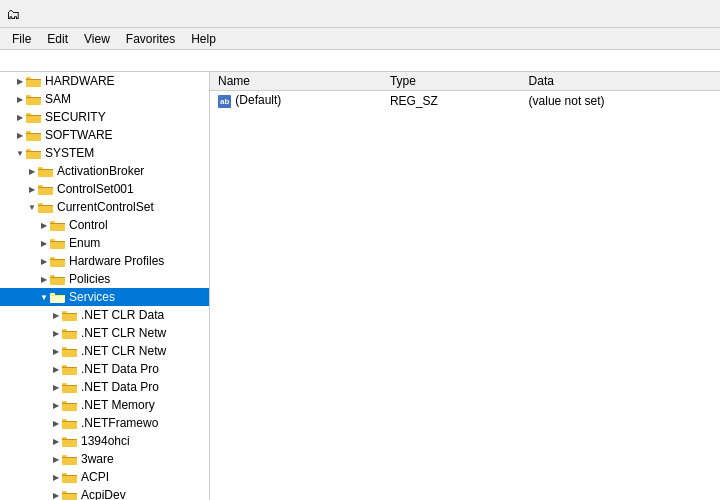  What do you see at coordinates (104, 279) in the screenshot?
I see `tree-node-policies: ▶ Policies` at bounding box center [104, 279].